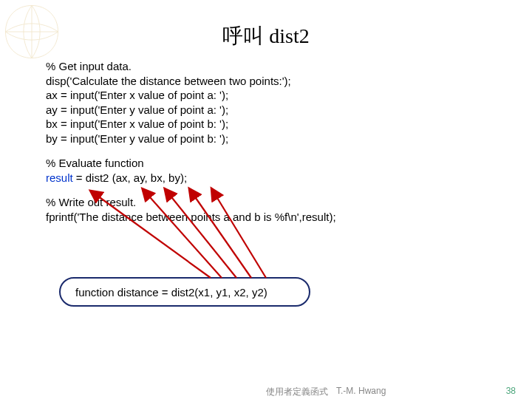 This screenshot has height=399, width=532. I want to click on code-line: bx = input('Enter x value of point b: ')…, so click(267, 124).